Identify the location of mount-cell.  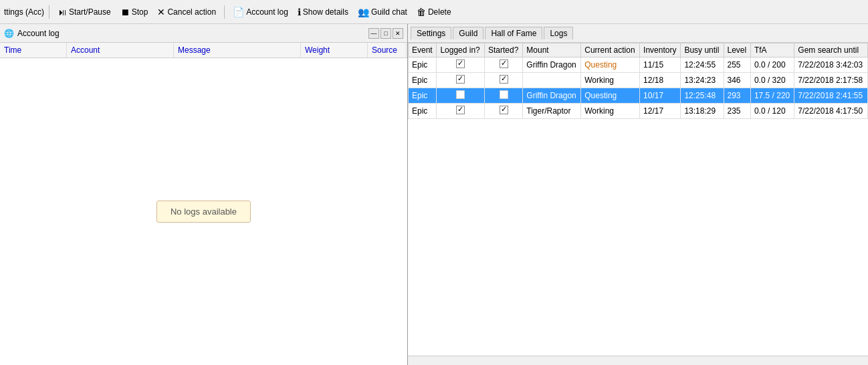
(552, 80).